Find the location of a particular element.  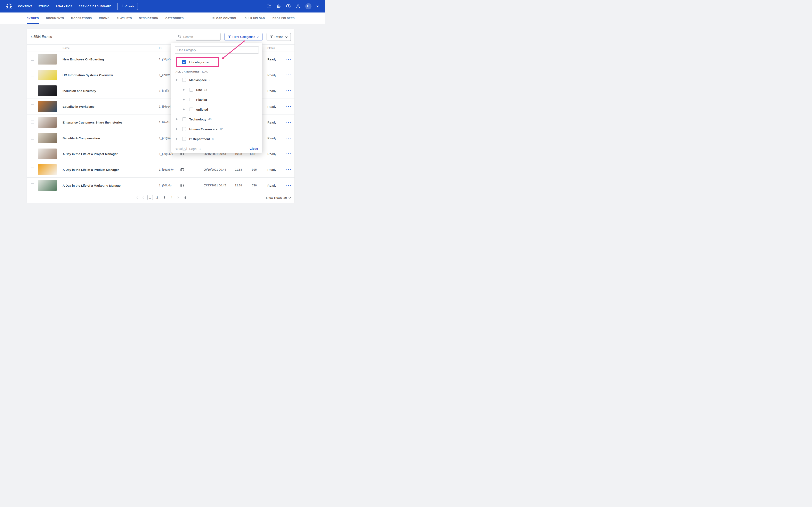

page-button: 3 is located at coordinates (164, 198).